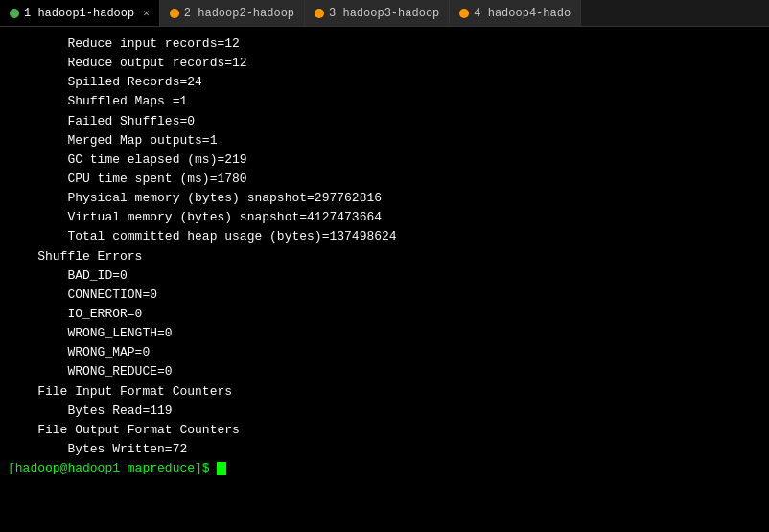  What do you see at coordinates (388, 237) in the screenshot?
I see `terminal-line: Total committed heap usage (bytes)=13749…` at bounding box center [388, 237].